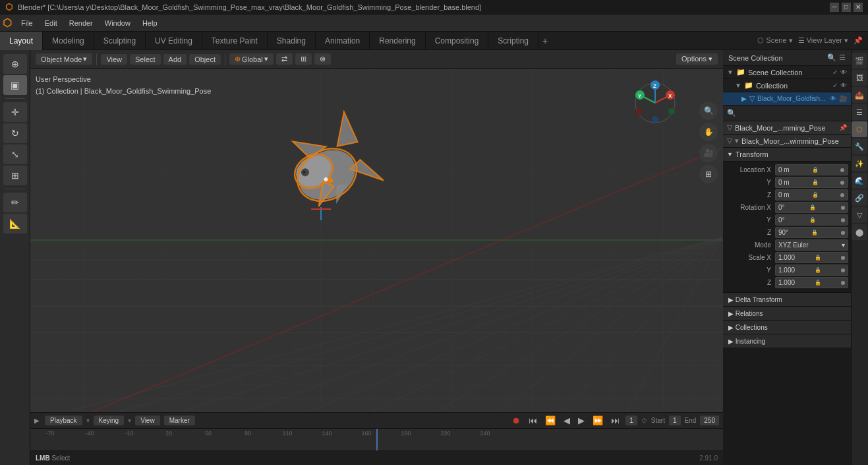 Image resolution: width=868 pixels, height=465 pixels. Describe the element at coordinates (737, 141) in the screenshot. I see `object-data-dropdown: ▾` at that location.